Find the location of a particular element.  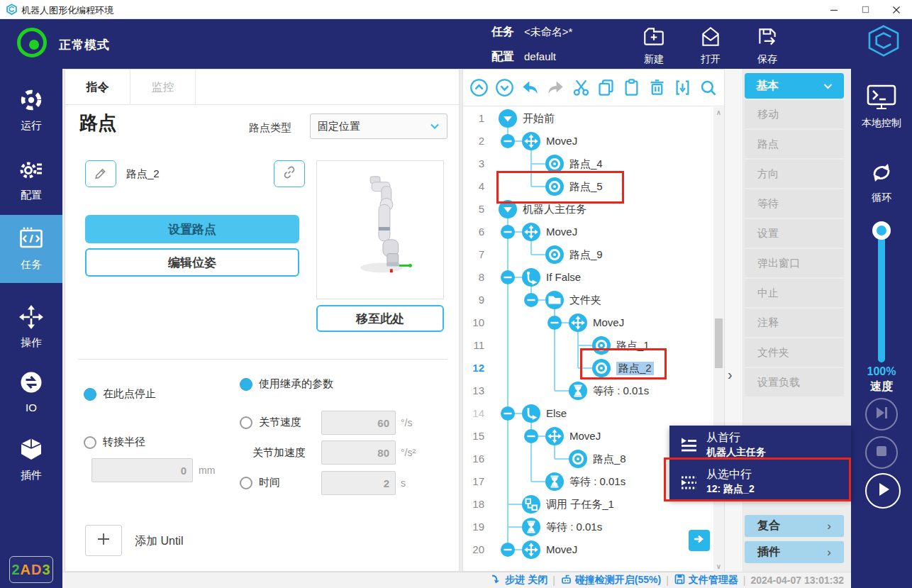

waypoint-type-select: 固定位置 is located at coordinates (379, 126).